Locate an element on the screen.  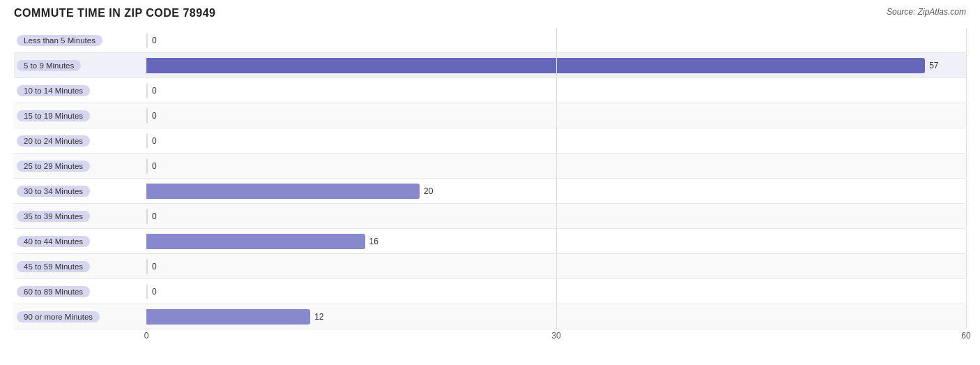
bar-row: 45 to 59 Minutes0 is located at coordinates (490, 267).